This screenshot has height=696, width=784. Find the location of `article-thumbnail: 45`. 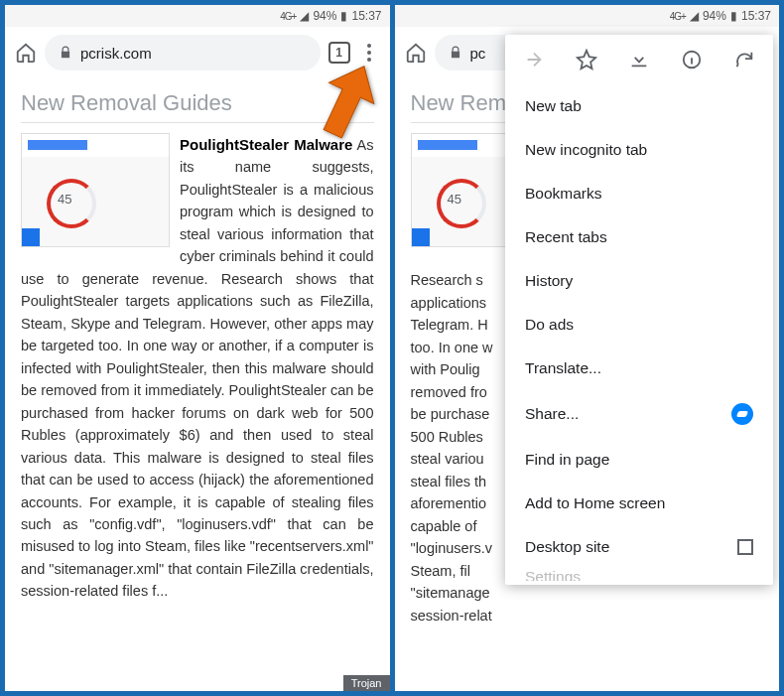

article-thumbnail: 45 is located at coordinates (95, 191).